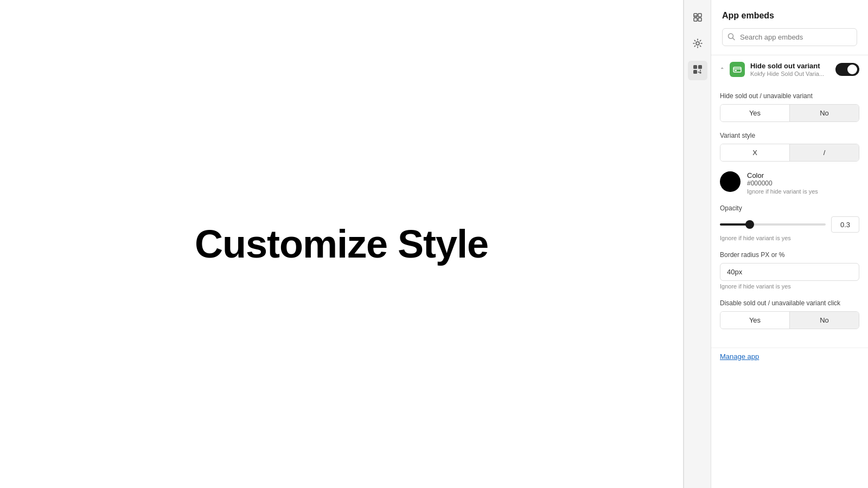 The width and height of the screenshot is (868, 488). I want to click on opacity-label: Opacity, so click(790, 208).